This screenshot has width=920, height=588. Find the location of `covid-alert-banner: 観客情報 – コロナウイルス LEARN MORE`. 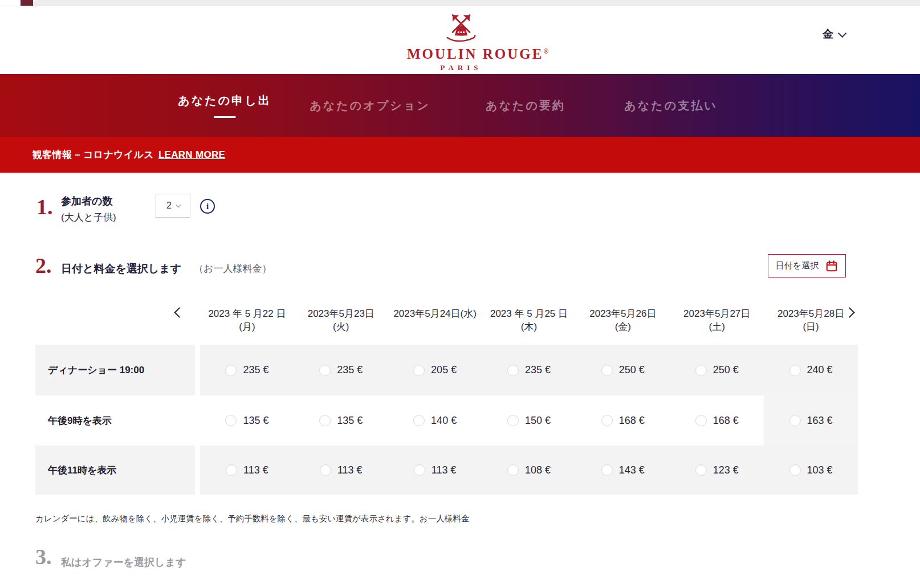

covid-alert-banner: 観客情報 – コロナウイルス LEARN MORE is located at coordinates (460, 155).